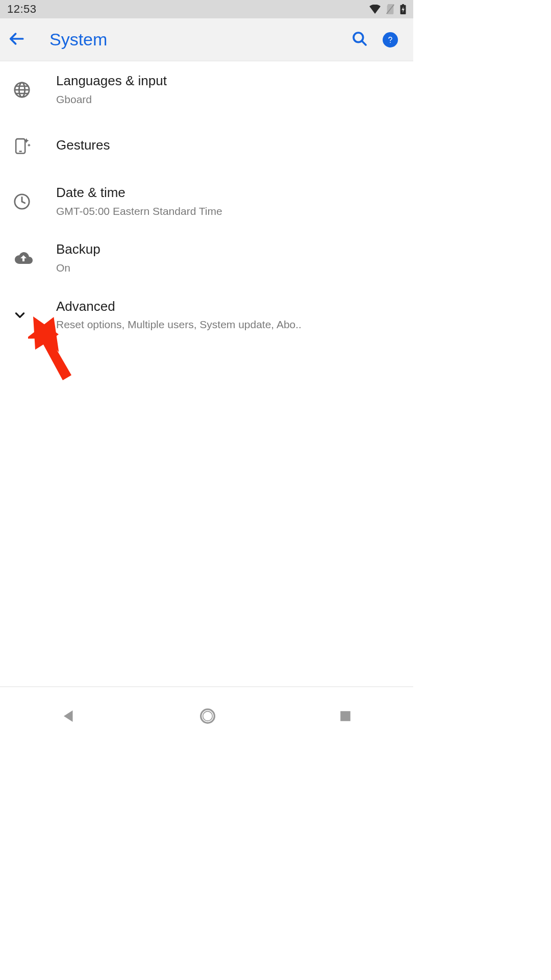  Describe the element at coordinates (207, 90) in the screenshot. I see `list-item-languages-input: Languages & input Gboard` at that location.